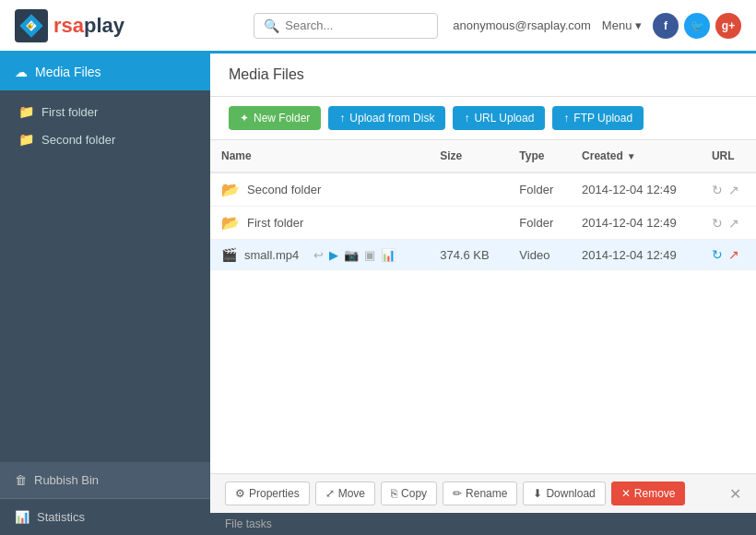  I want to click on caption-icon: ▣, so click(370, 255).